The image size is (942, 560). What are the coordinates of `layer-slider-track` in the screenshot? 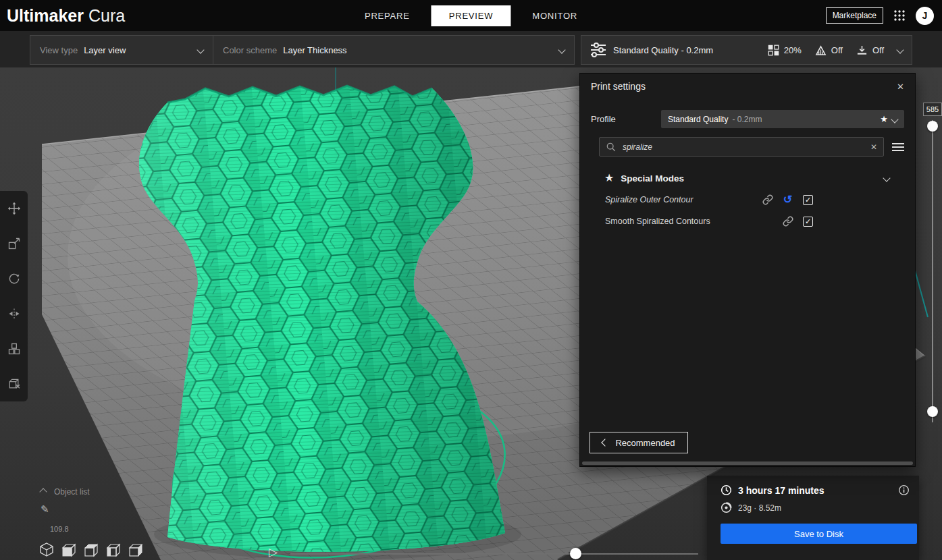 It's located at (933, 271).